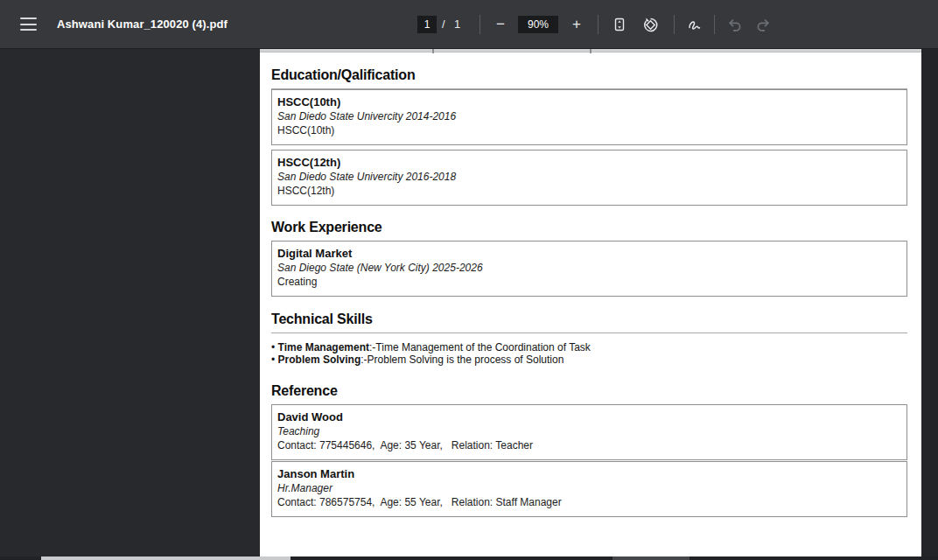 The height and width of the screenshot is (560, 938). I want to click on entry-detail: Contact: 775445646, Age: 35 Year, Relati…, so click(588, 446).